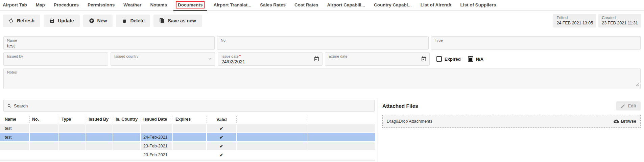 This screenshot has width=644, height=162. I want to click on save-icon, so click(52, 21).